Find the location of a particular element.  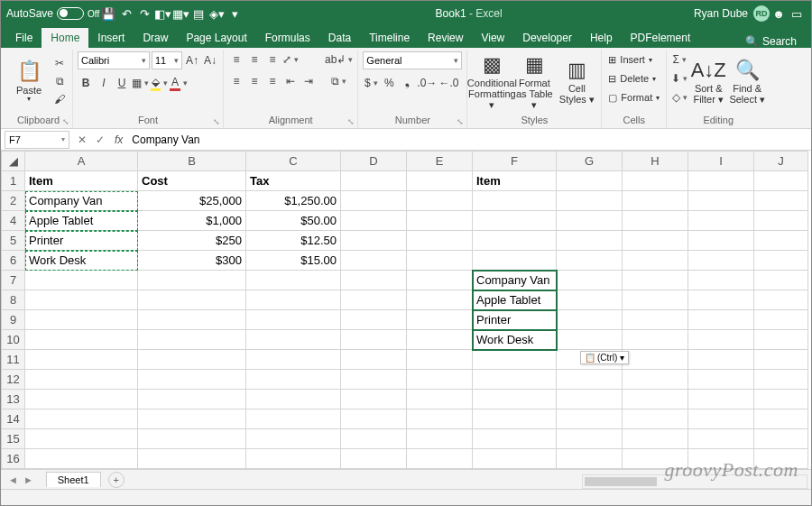

delete-cells-button: ⊟Delete▾ is located at coordinates (632, 78).